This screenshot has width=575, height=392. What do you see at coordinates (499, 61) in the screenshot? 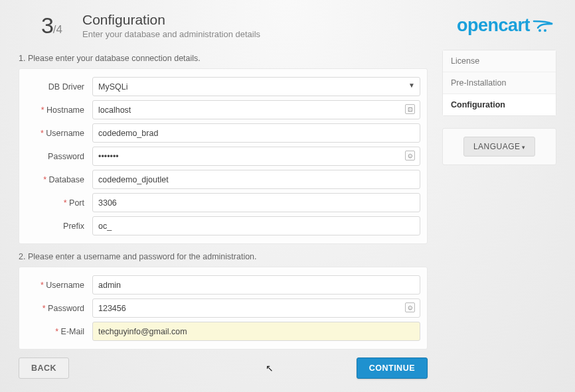
I see `sidebar-item-license: License` at bounding box center [499, 61].